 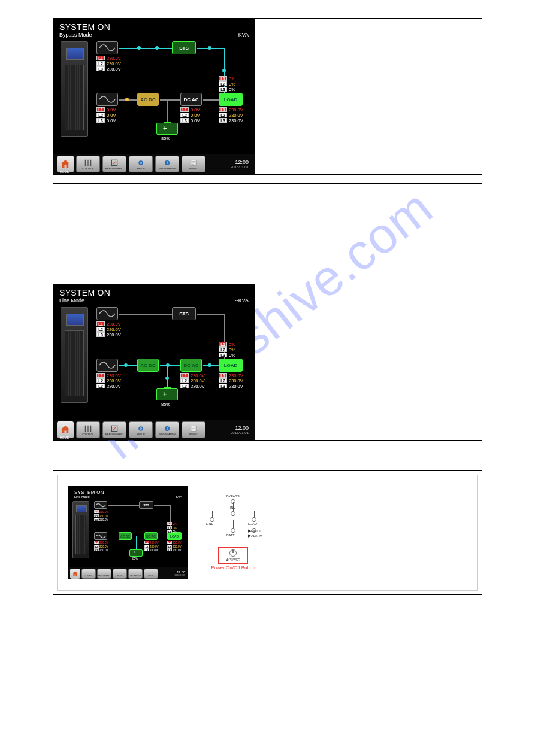 I want to click on label-batt: BATT, so click(x=231, y=535).